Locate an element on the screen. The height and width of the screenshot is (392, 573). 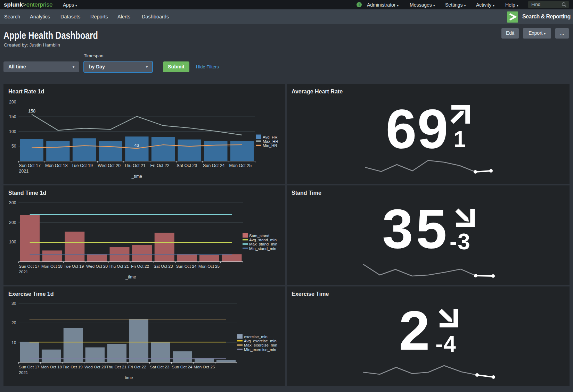
svg-text: 158 is located at coordinates (32, 111).